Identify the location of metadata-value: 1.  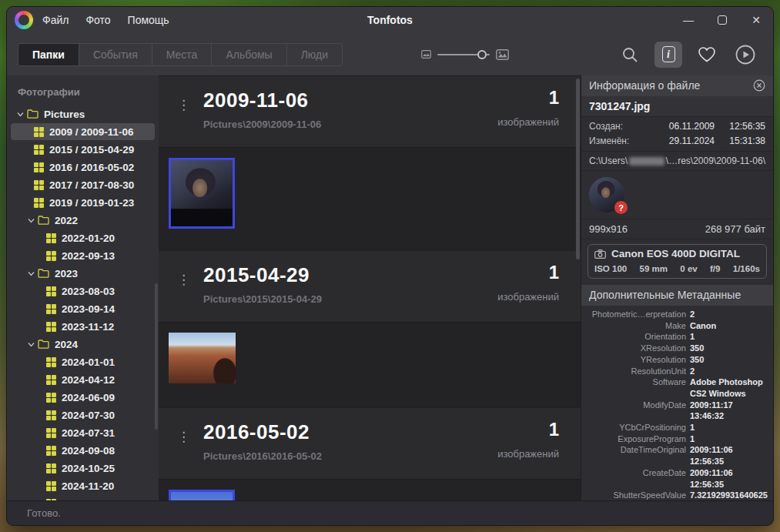
(692, 428).